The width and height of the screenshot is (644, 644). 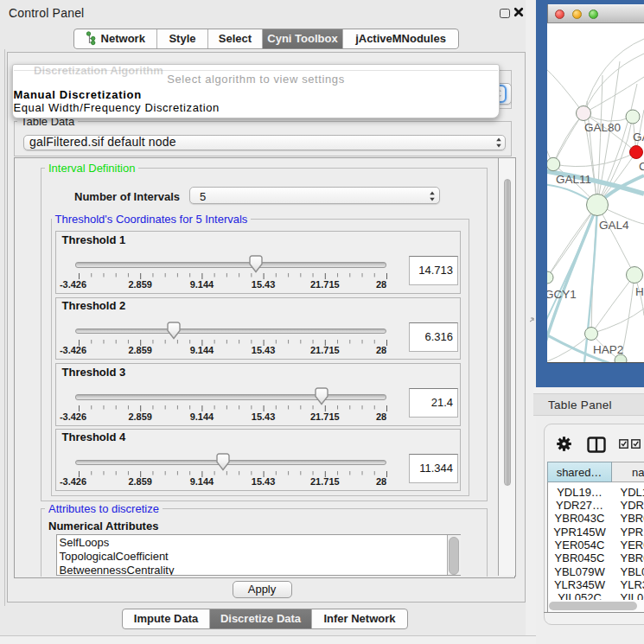 What do you see at coordinates (562, 294) in the screenshot?
I see `svg-text: GCY1` at bounding box center [562, 294].